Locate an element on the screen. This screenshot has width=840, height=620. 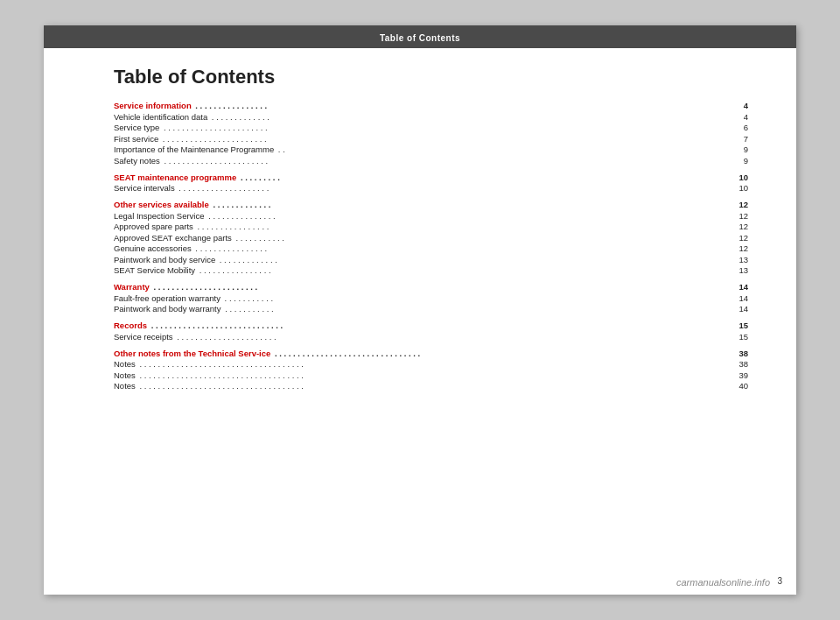
page-number: 3 is located at coordinates (780, 581).